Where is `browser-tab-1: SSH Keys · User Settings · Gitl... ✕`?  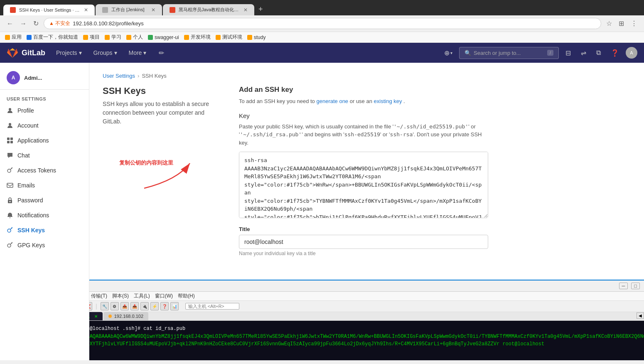
browser-tab-1: SSH Keys · User Settings · Gitl... ✕ is located at coordinates (49, 10).